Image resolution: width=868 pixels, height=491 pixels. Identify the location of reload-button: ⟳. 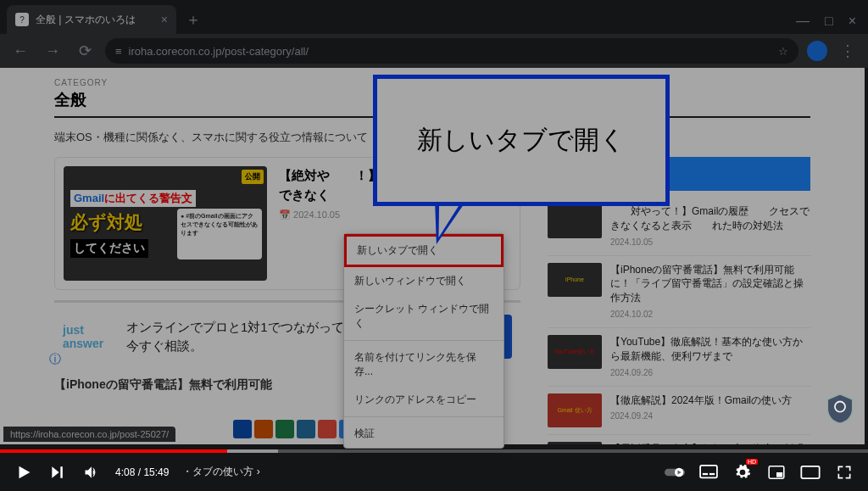
(85, 51).